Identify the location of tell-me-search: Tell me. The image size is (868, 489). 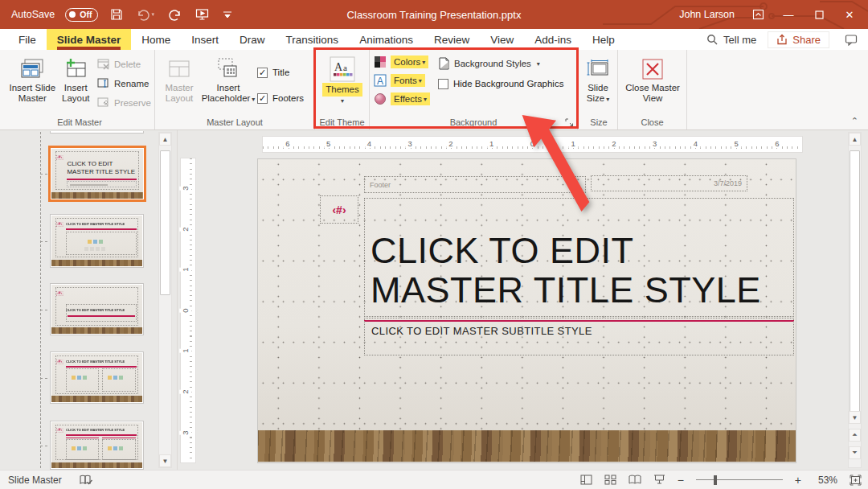
(731, 40).